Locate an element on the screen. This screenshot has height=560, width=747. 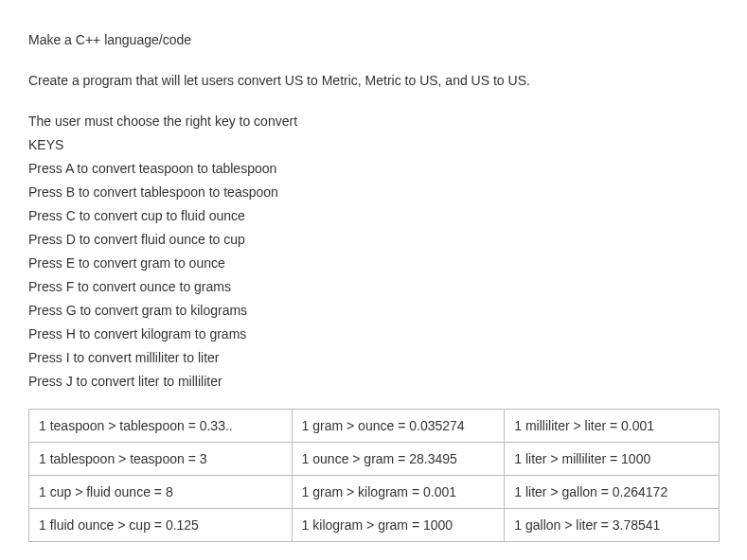
table-cell: 1 gram > kilogram = 0.001 is located at coordinates (398, 492).